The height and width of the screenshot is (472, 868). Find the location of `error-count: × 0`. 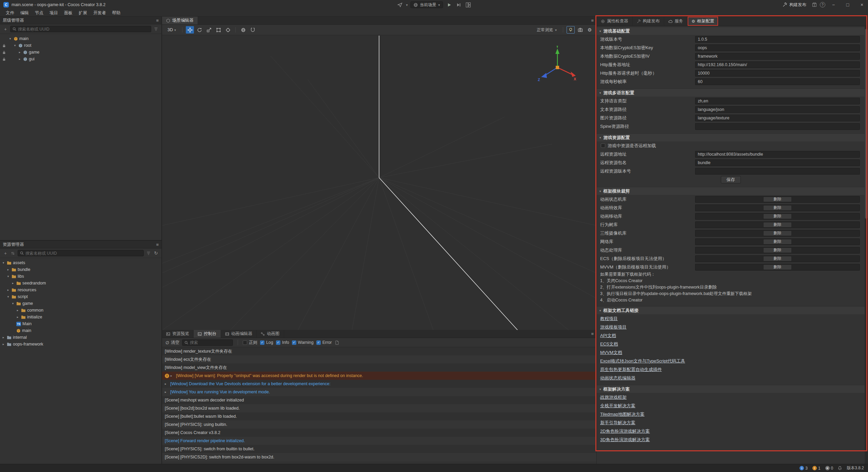

error-count: × 0 is located at coordinates (829, 468).